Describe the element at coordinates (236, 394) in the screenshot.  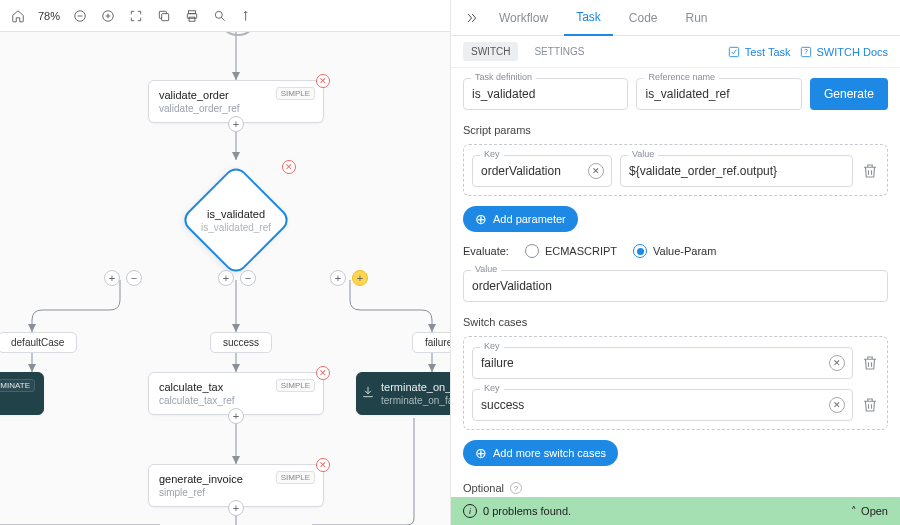
I see `node-calculate-tax: ✕ calculate_tax calculate_tax_ref SIMPLE…` at that location.